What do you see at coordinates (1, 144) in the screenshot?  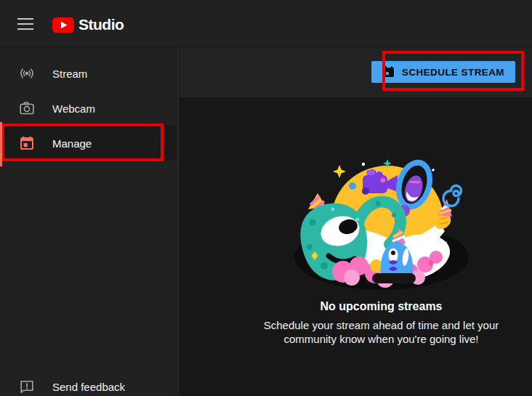 I see `active-item-indicator` at bounding box center [1, 144].